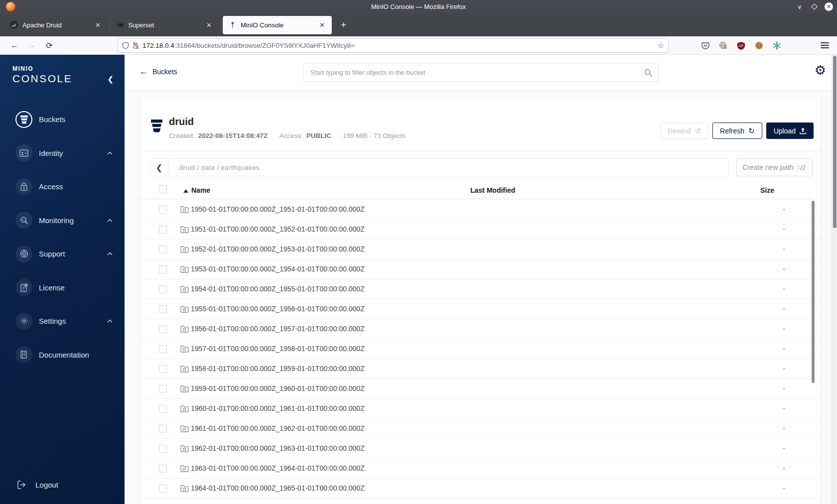  What do you see at coordinates (480, 309) in the screenshot?
I see `table-row: 1955-01-01T00:00:00.000Z_1956-01-01T00:0…` at bounding box center [480, 309].